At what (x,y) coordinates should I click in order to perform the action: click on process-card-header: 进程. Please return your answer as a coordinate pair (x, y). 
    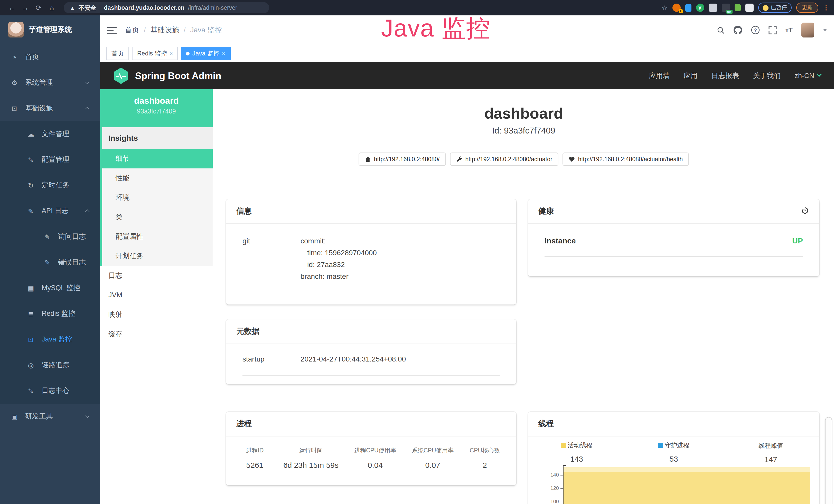
    Looking at the image, I should click on (371, 424).